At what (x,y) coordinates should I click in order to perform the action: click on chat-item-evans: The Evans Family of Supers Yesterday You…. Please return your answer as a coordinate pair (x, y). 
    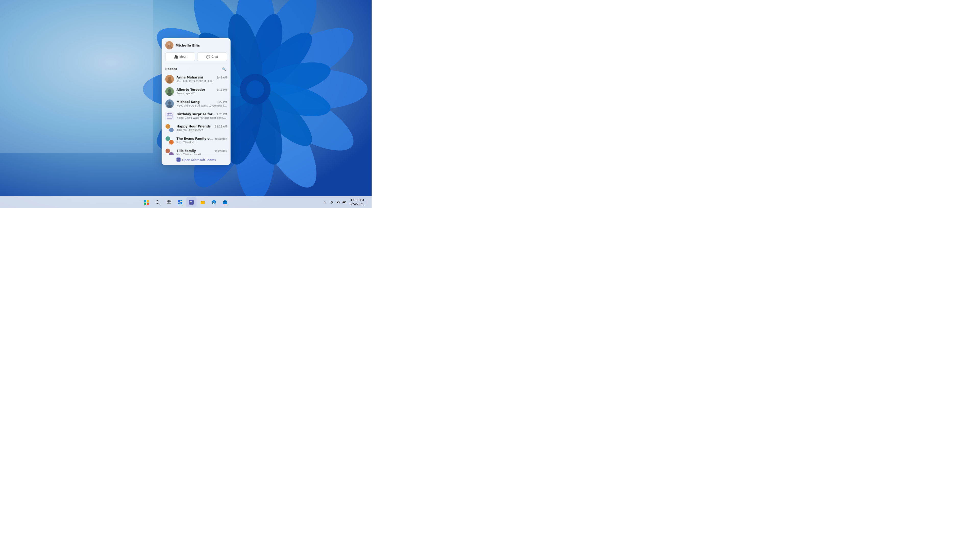
    Looking at the image, I should click on (196, 141).